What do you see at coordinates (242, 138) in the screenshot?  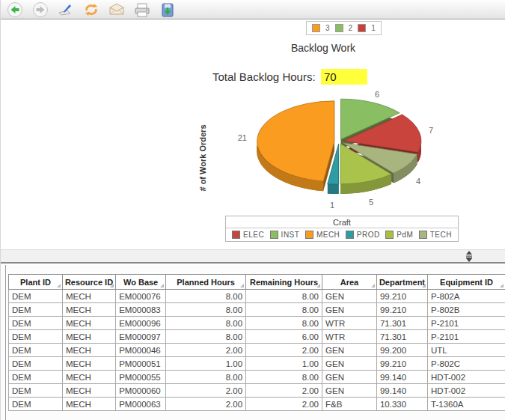 I see `svg-text: 21` at bounding box center [242, 138].